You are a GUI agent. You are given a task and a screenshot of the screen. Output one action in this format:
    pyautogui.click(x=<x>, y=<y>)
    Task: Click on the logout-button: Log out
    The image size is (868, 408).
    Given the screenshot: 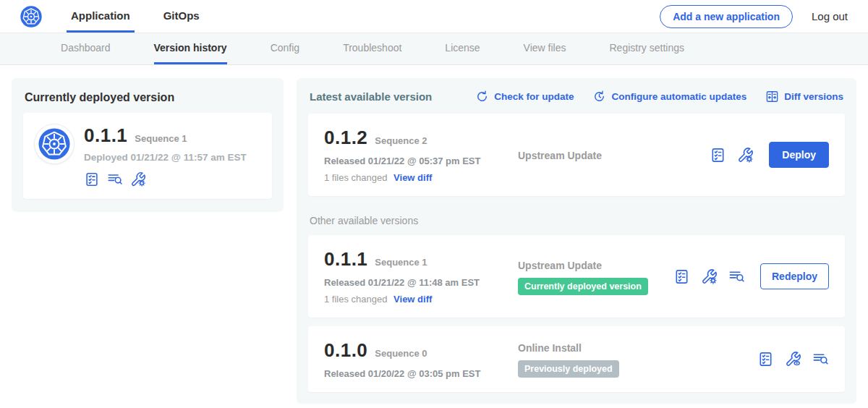 What is the action you would take?
    pyautogui.click(x=830, y=16)
    